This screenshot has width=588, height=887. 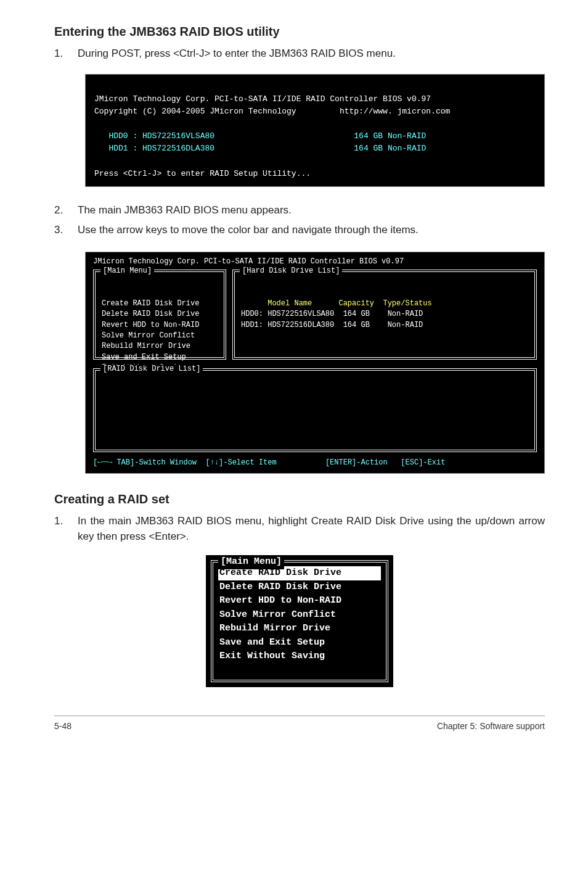 What do you see at coordinates (300, 231) in the screenshot?
I see `step-3: 3. Use the arrow keys to move the color …` at bounding box center [300, 231].